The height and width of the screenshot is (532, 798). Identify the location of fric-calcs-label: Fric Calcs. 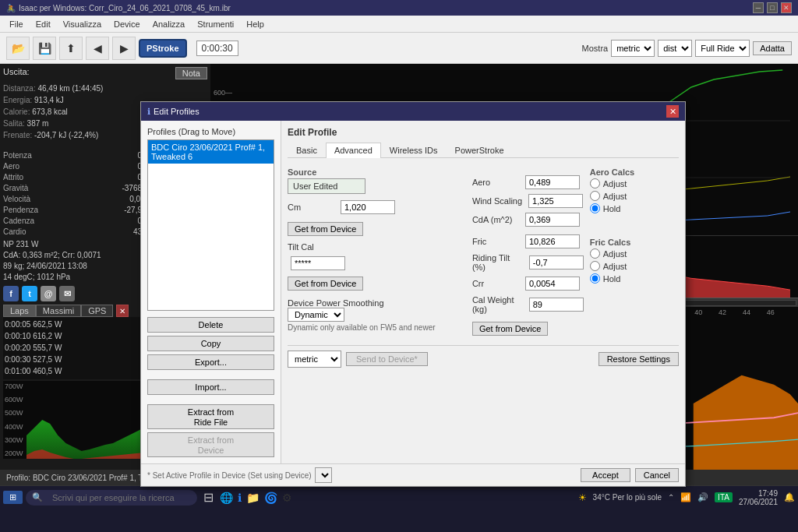
(634, 242).